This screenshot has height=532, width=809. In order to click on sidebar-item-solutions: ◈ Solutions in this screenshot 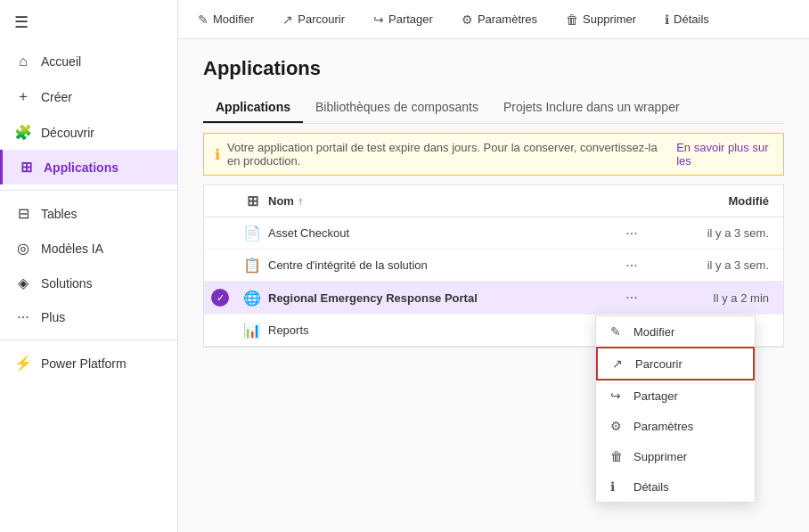, I will do `click(89, 283)`.